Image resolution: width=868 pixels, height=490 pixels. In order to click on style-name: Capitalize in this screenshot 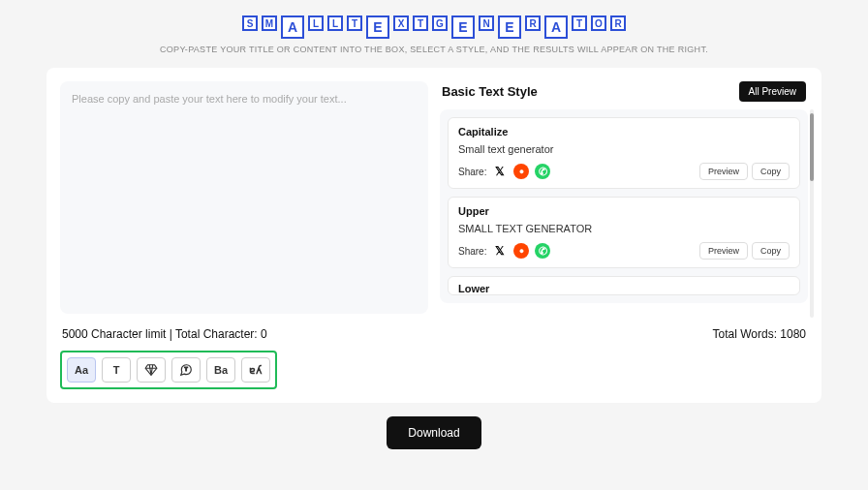, I will do `click(624, 132)`.